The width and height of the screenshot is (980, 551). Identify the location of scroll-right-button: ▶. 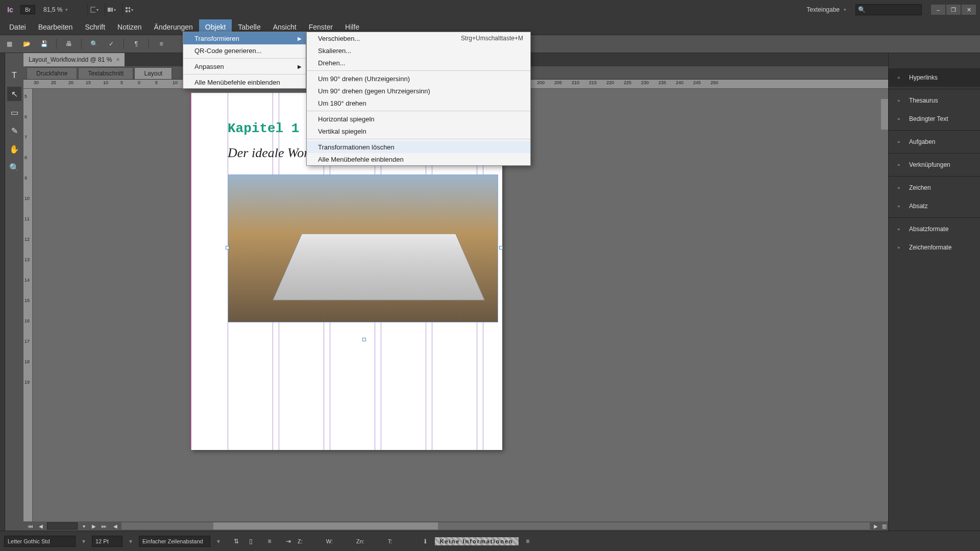
(876, 526).